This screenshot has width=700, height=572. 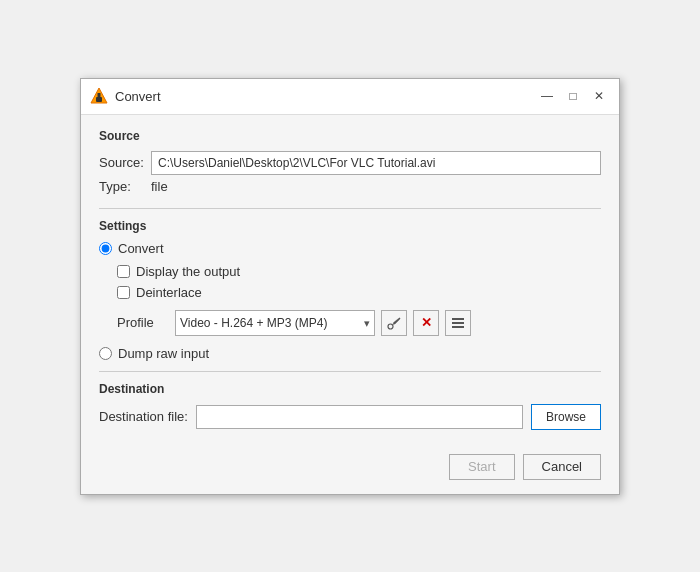 I want to click on destination-section: Destination Destination file: Browse, so click(x=350, y=406).